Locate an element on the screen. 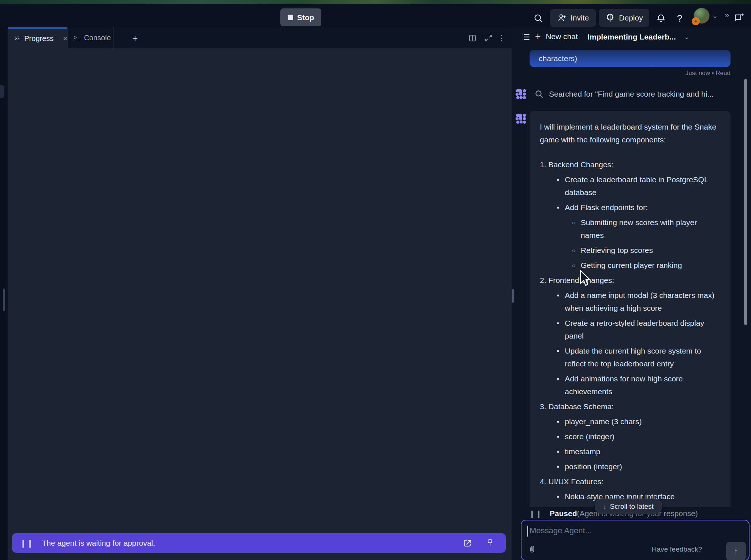 The width and height of the screenshot is (751, 560). scroll-to-latest-label: Scroll to latest is located at coordinates (632, 507).